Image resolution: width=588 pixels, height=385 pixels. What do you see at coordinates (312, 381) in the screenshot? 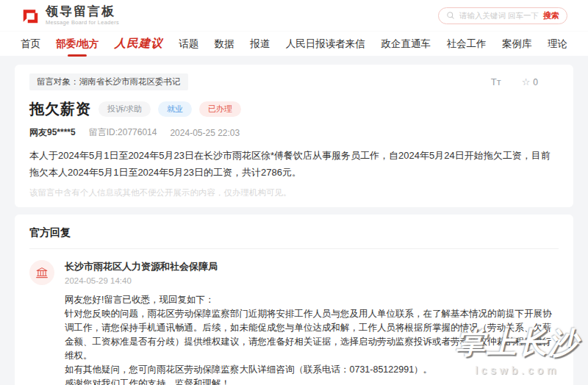
I see `reply-paragraph: 感谢您对我们工作的支持、监督和理解！` at bounding box center [312, 381].